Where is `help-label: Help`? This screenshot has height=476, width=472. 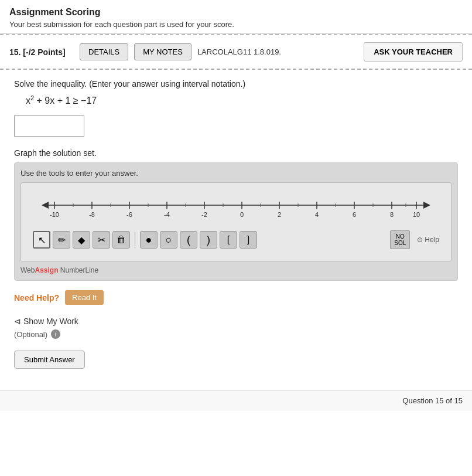 help-label: Help is located at coordinates (432, 240).